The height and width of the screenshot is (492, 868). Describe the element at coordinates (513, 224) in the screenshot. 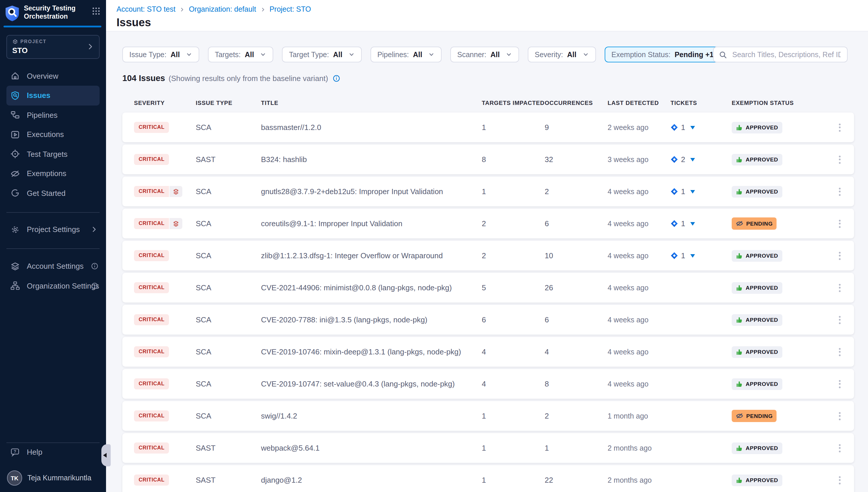

I see `targets-impacted: 2` at that location.